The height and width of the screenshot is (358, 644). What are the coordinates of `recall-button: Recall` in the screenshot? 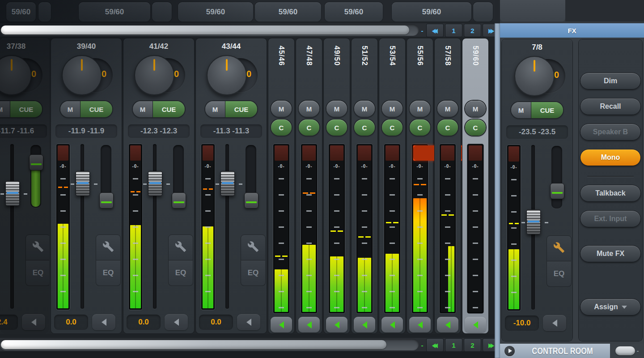 It's located at (610, 107).